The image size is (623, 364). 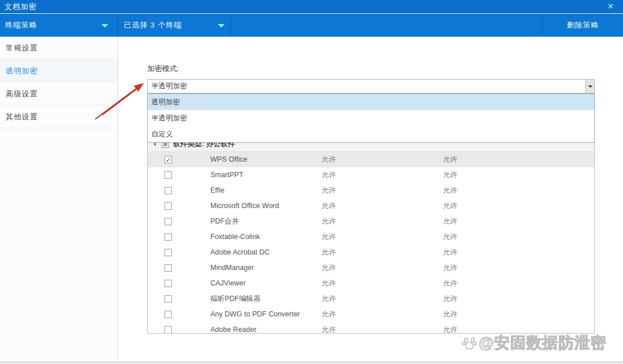 What do you see at coordinates (59, 25) in the screenshot?
I see `policy-dropdown: 终端策略` at bounding box center [59, 25].